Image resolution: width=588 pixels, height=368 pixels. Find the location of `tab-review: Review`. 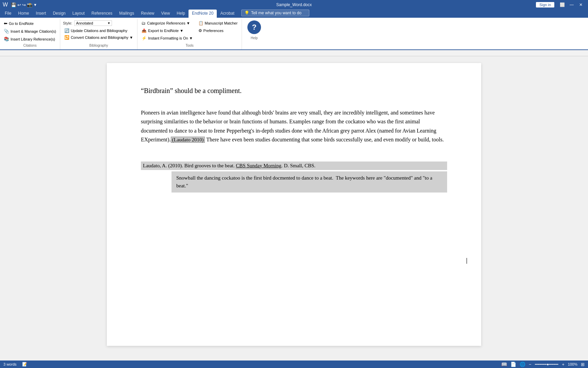

tab-review: Review is located at coordinates (148, 14).